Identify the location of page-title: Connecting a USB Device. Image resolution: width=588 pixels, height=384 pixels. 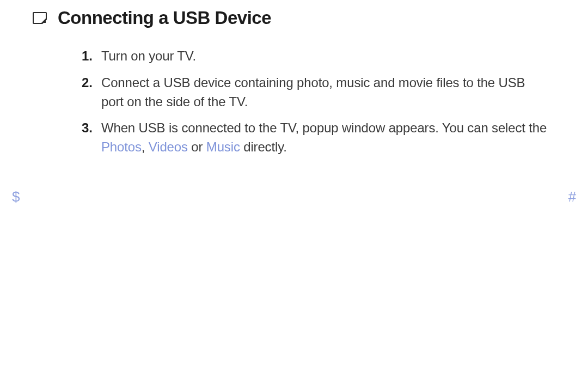
(164, 18).